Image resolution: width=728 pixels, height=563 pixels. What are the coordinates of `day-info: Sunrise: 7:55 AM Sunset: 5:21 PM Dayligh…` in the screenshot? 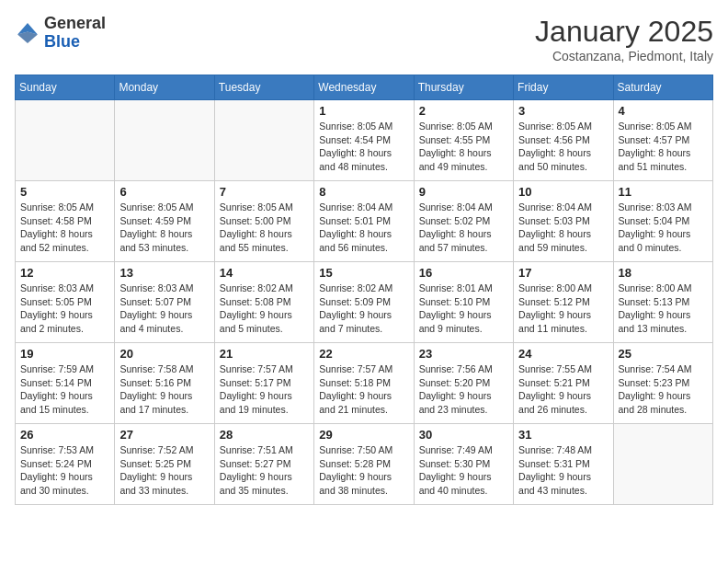 It's located at (563, 390).